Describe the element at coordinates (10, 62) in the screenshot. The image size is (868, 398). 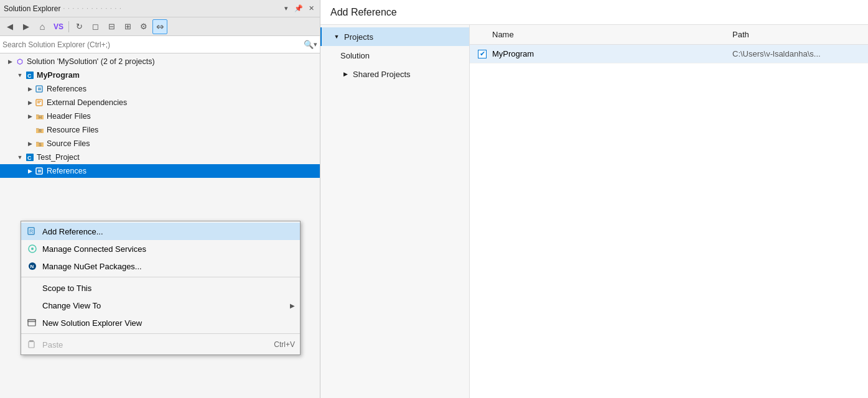
I see `expand-solution: ▶` at that location.